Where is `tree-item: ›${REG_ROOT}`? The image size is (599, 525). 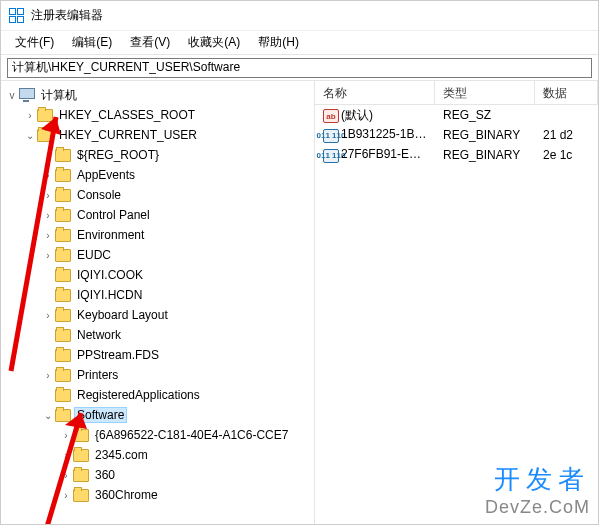 tree-item: ›${REG_ROOT} is located at coordinates (160, 155).